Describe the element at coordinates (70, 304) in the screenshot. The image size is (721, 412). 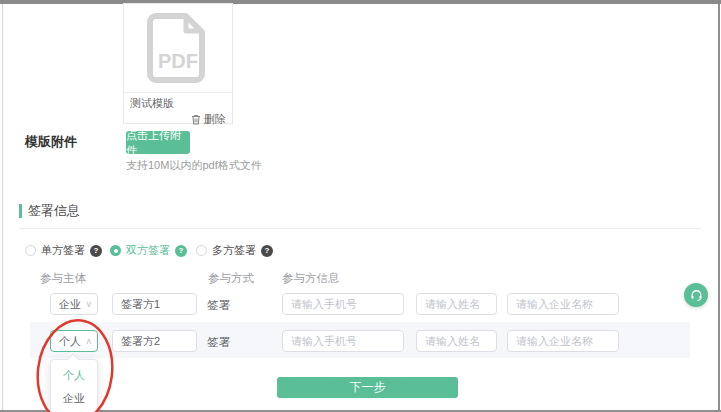
I see `subject-select-value: 企业` at that location.